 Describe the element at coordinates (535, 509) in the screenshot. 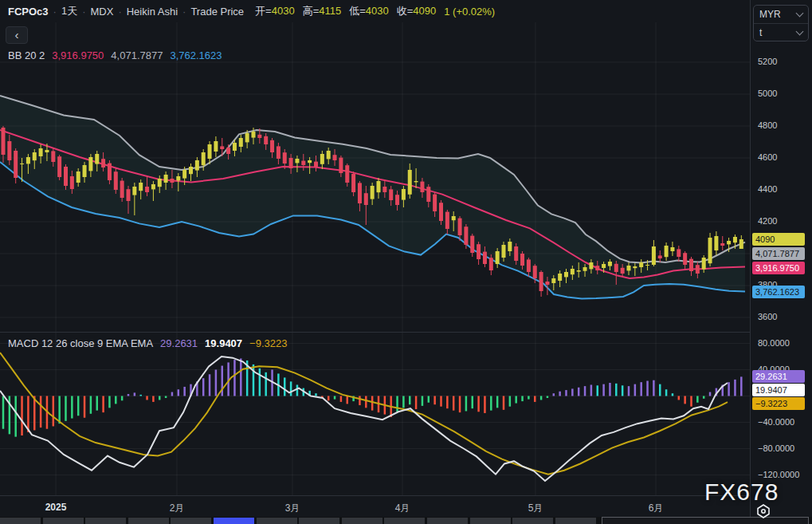

I see `time-axis-label: 5月` at that location.